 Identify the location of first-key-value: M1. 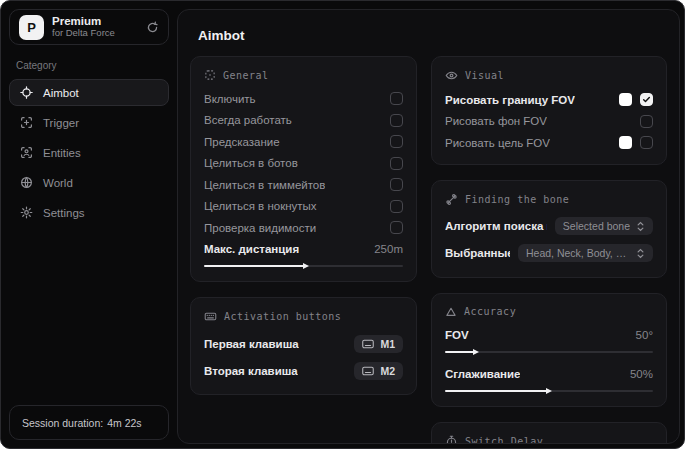
(388, 344).